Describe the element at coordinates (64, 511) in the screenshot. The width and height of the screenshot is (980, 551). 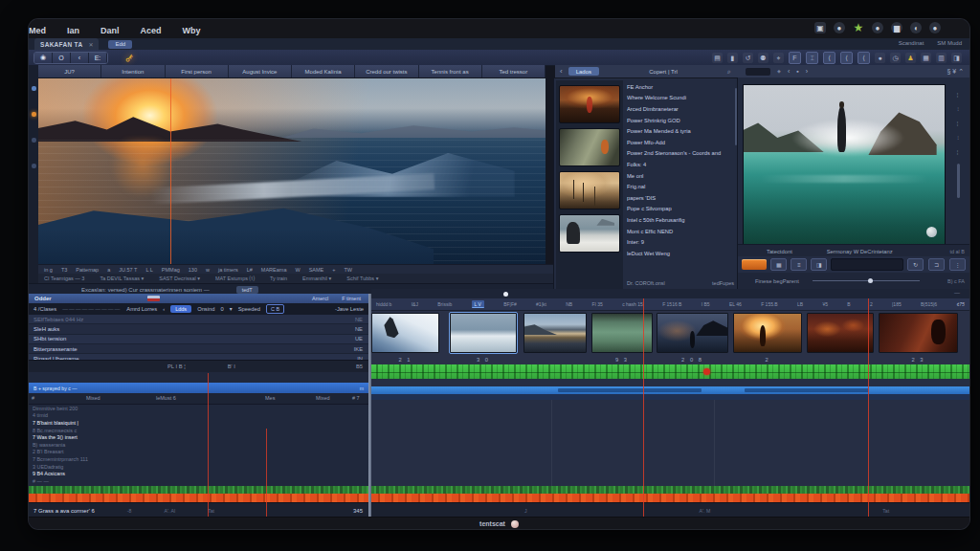
I see `bottom-track-label: 7 Grass a ava cormer' 6` at that location.